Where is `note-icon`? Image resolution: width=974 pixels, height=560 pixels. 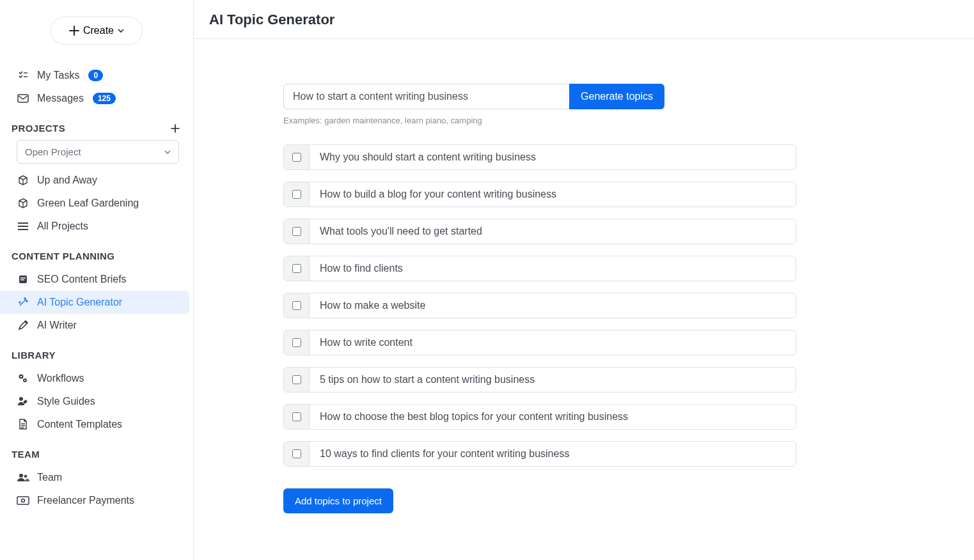
note-icon is located at coordinates (23, 279).